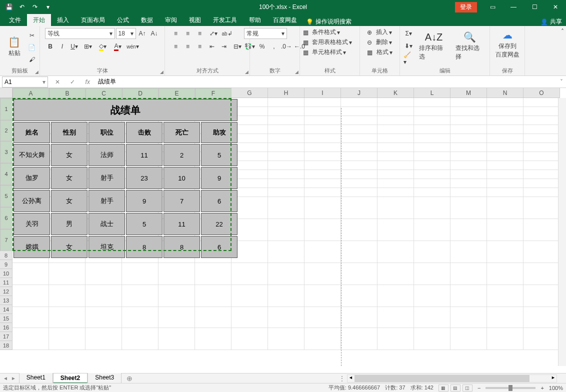 The width and height of the screenshot is (566, 392). What do you see at coordinates (6, 174) in the screenshot?
I see `row-header-4: 4` at bounding box center [6, 174].